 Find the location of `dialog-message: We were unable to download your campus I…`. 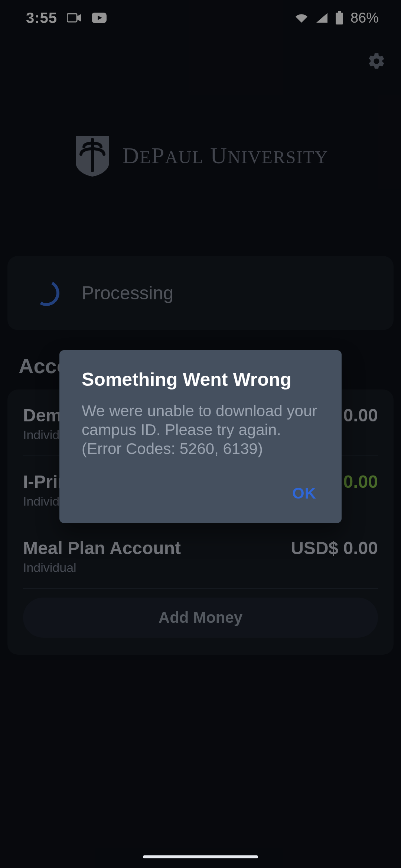

dialog-message: We were unable to download your campus I… is located at coordinates (200, 430).